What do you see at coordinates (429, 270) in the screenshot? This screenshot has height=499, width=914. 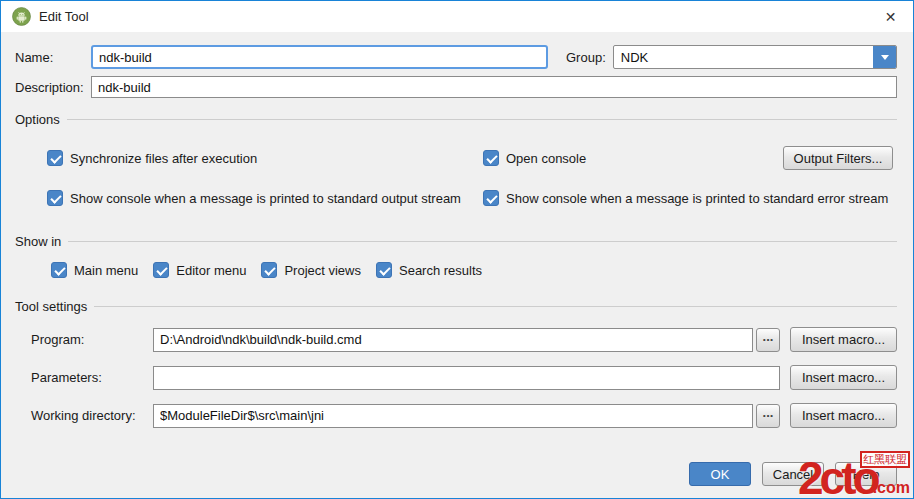 I see `checkbox-search-results: Search results` at bounding box center [429, 270].